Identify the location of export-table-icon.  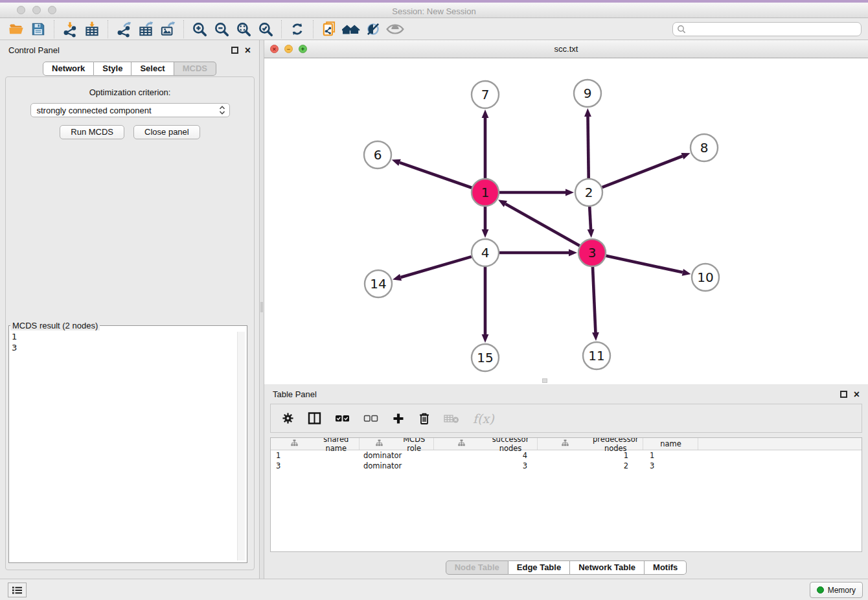
(146, 29).